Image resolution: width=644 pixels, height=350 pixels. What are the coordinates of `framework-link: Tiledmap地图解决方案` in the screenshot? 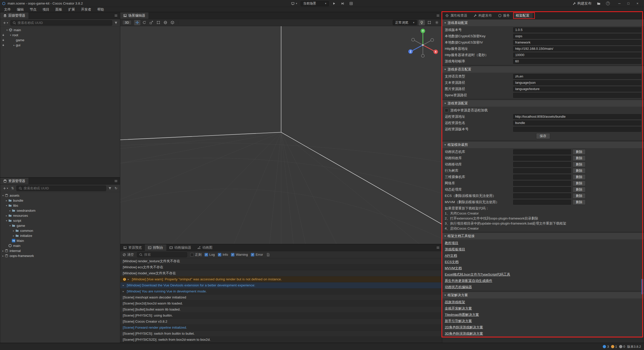 It's located at (462, 315).